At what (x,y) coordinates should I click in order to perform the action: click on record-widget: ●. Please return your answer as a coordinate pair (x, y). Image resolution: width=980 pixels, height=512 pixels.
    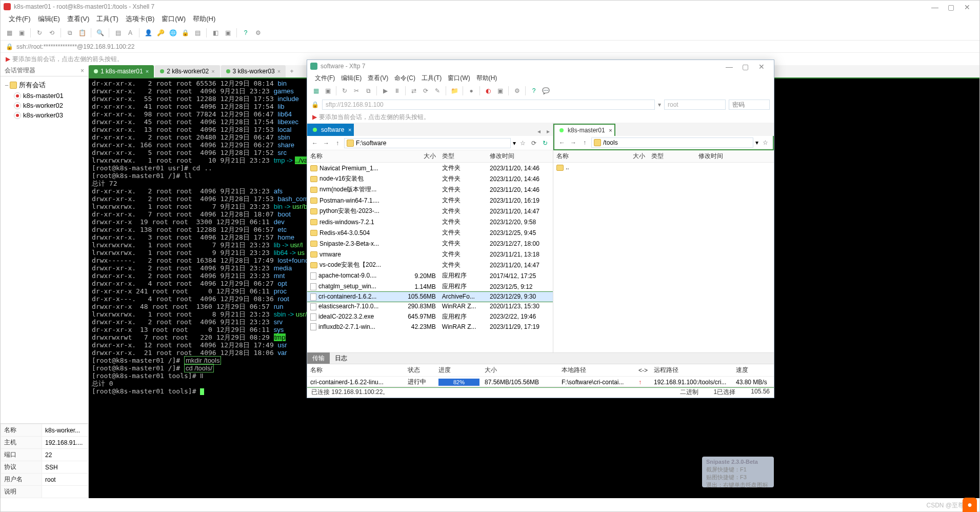
    Looking at the image, I should click on (970, 505).